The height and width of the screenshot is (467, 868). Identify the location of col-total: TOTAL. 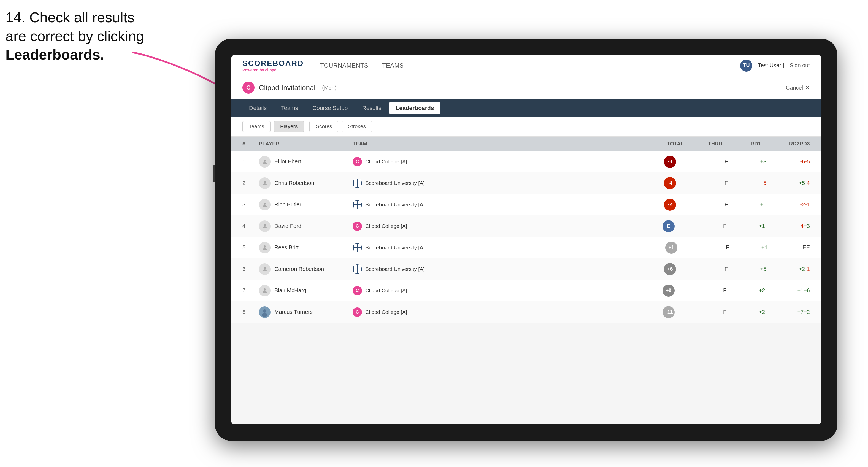
(664, 144).